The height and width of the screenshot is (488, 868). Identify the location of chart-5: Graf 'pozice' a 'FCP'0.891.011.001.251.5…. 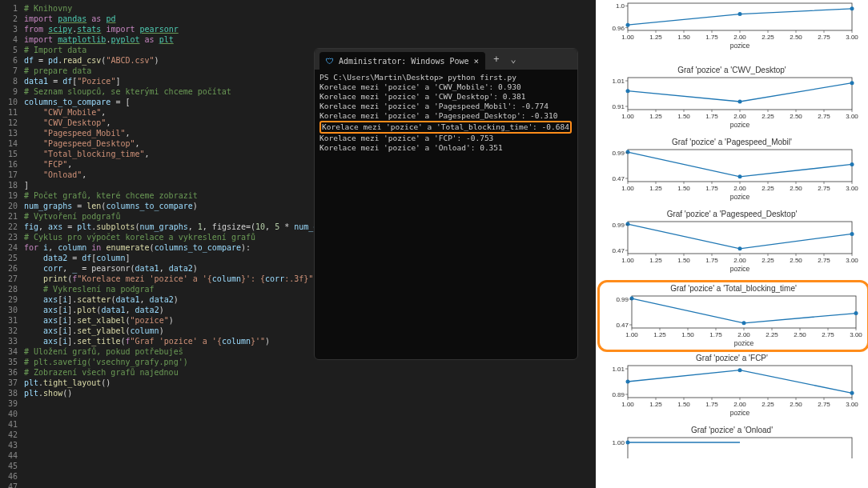
(732, 388).